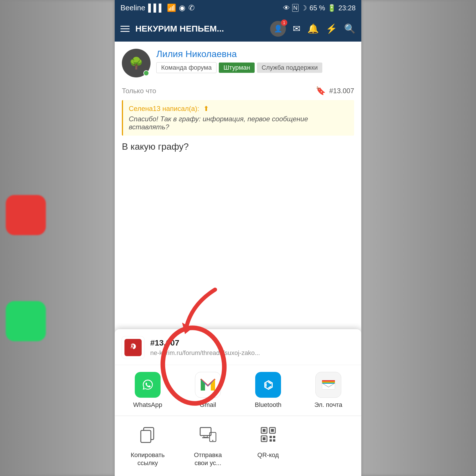 The height and width of the screenshot is (476, 476). Describe the element at coordinates (133, 348) in the screenshot. I see `share-app-icon-inner` at that location.